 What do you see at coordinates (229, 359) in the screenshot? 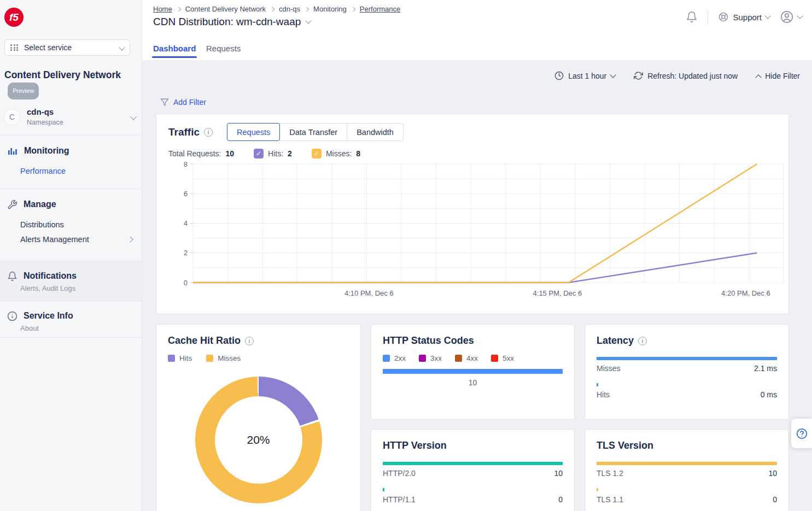
I see `legend-label: Misses` at bounding box center [229, 359].